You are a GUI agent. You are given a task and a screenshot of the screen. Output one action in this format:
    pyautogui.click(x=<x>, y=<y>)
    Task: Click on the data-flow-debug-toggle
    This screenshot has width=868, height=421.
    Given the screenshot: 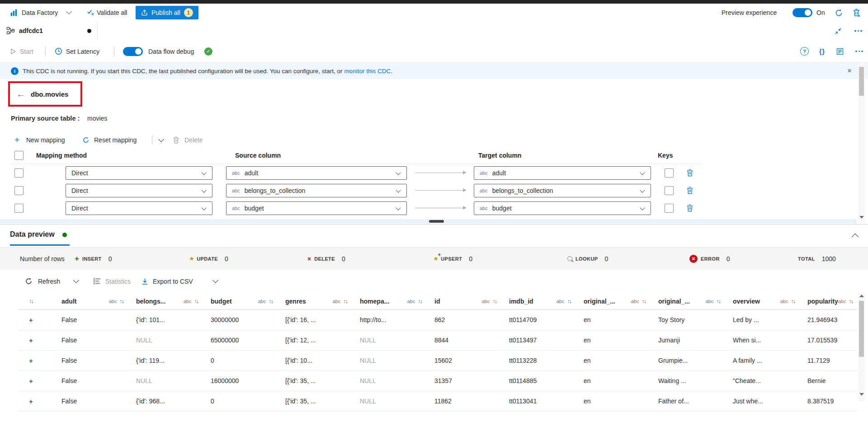 What is the action you would take?
    pyautogui.click(x=133, y=51)
    